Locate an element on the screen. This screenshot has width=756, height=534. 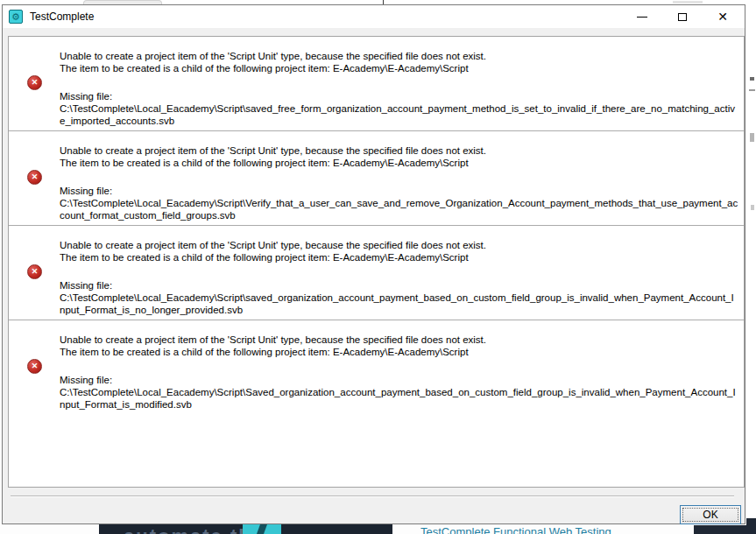
close-icon: ✕ is located at coordinates (723, 17).